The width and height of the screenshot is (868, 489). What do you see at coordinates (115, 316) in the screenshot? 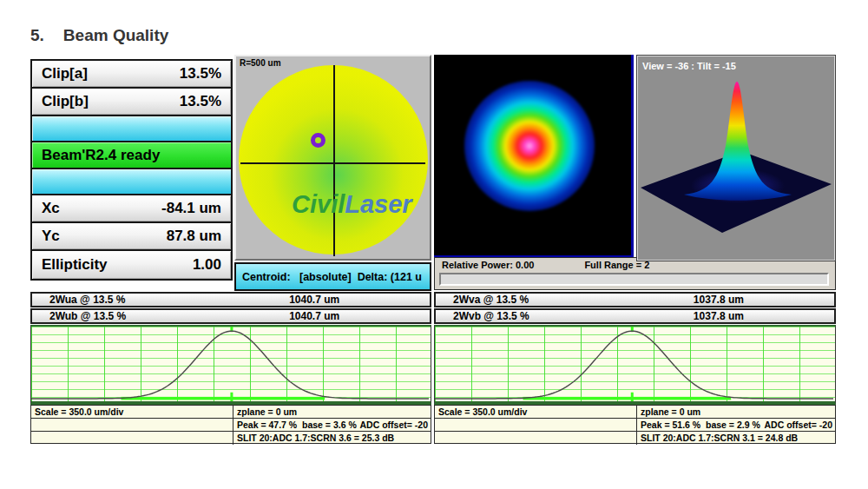
I see `2wub-label: 2Wub @ 13.5 %` at bounding box center [115, 316].